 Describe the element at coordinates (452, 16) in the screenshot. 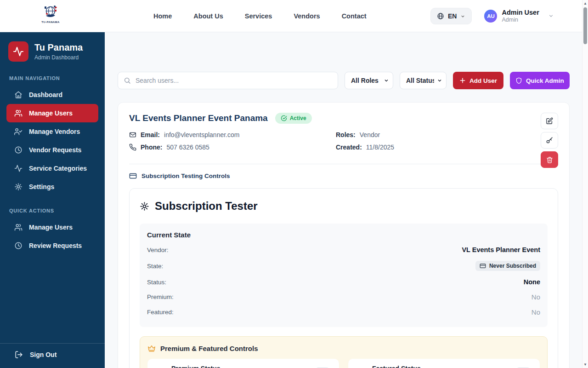

I see `language-code: EN` at that location.